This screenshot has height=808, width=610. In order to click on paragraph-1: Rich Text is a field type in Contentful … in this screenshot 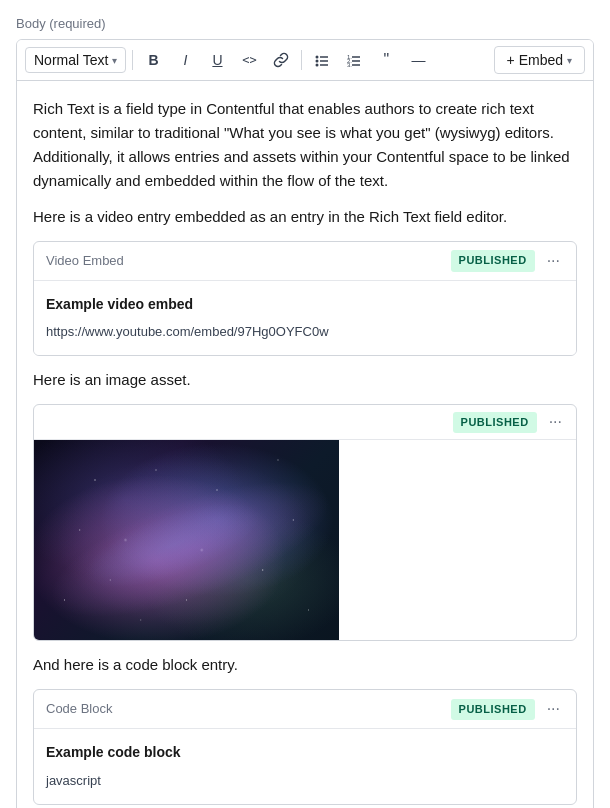, I will do `click(305, 145)`.